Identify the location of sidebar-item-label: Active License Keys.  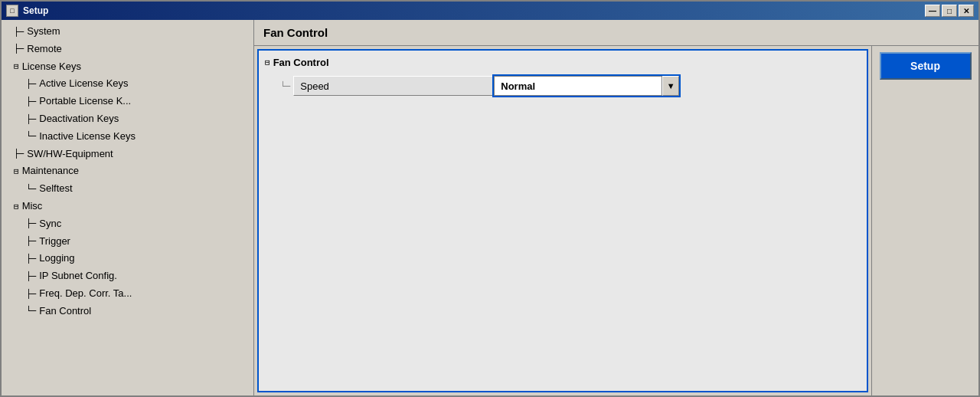
(83, 84).